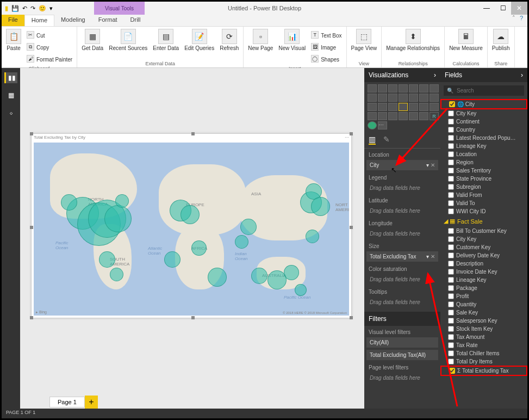 Image resolution: width=529 pixels, height=420 pixels. I want to click on close-button: ✕, so click(519, 8).